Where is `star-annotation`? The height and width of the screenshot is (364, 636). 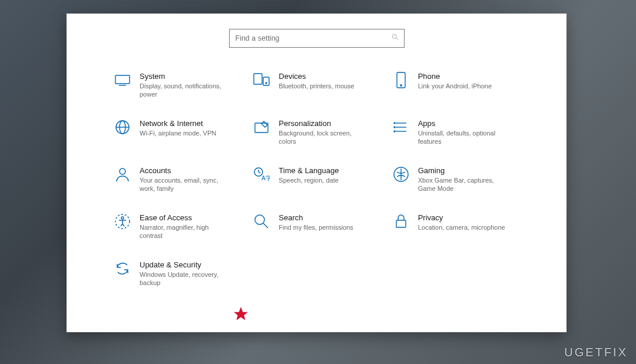
star-annotation is located at coordinates (241, 314).